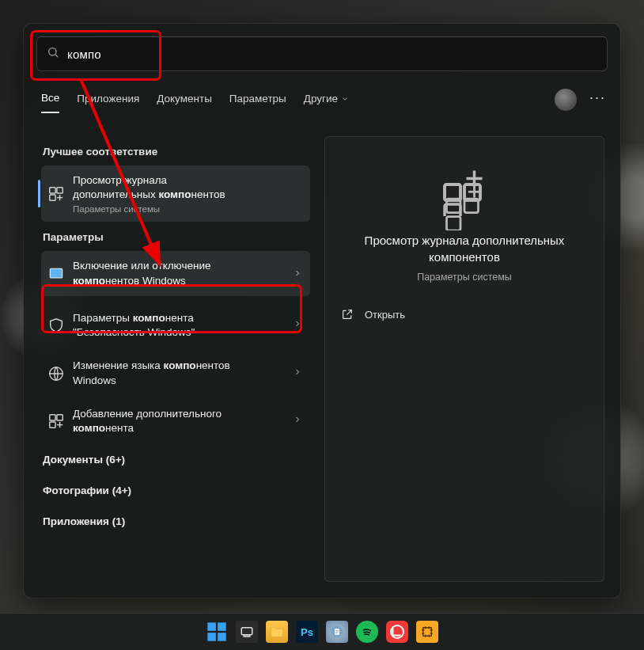 The image size is (644, 650). What do you see at coordinates (184, 100) in the screenshot?
I see `tab-docs: Документы` at bounding box center [184, 100].